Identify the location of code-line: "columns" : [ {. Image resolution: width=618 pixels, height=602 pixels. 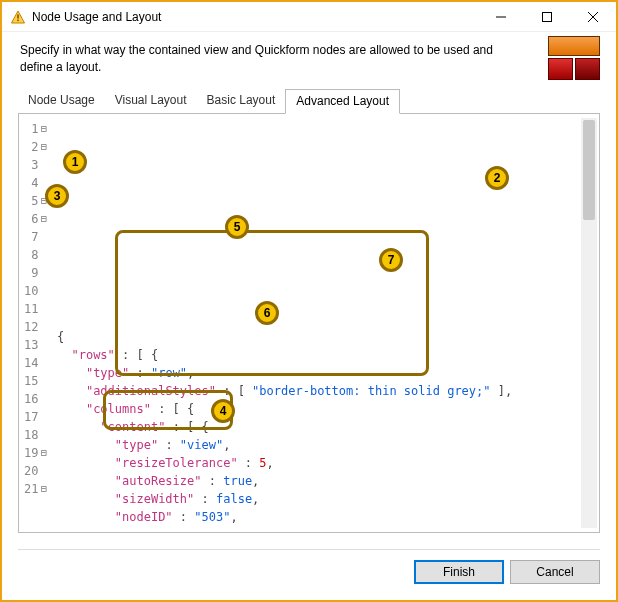
(319, 411).